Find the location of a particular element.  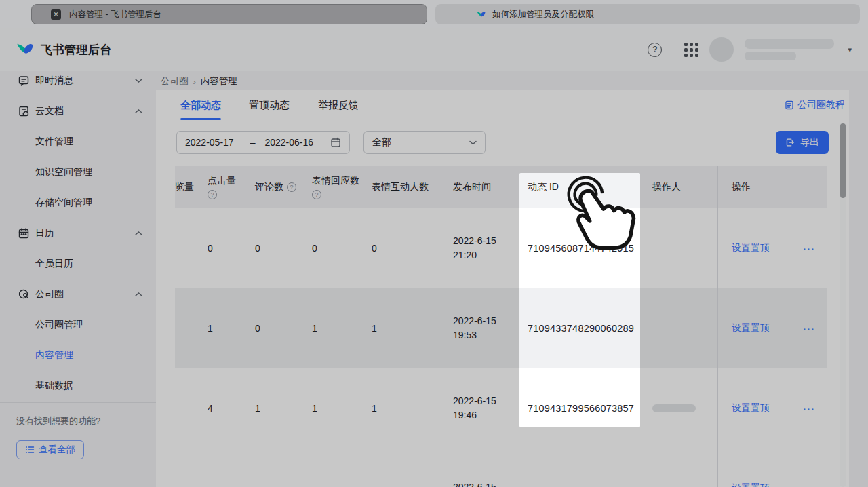

date-range-picker: 2022-05-17 – 2022-06-16 is located at coordinates (263, 142).